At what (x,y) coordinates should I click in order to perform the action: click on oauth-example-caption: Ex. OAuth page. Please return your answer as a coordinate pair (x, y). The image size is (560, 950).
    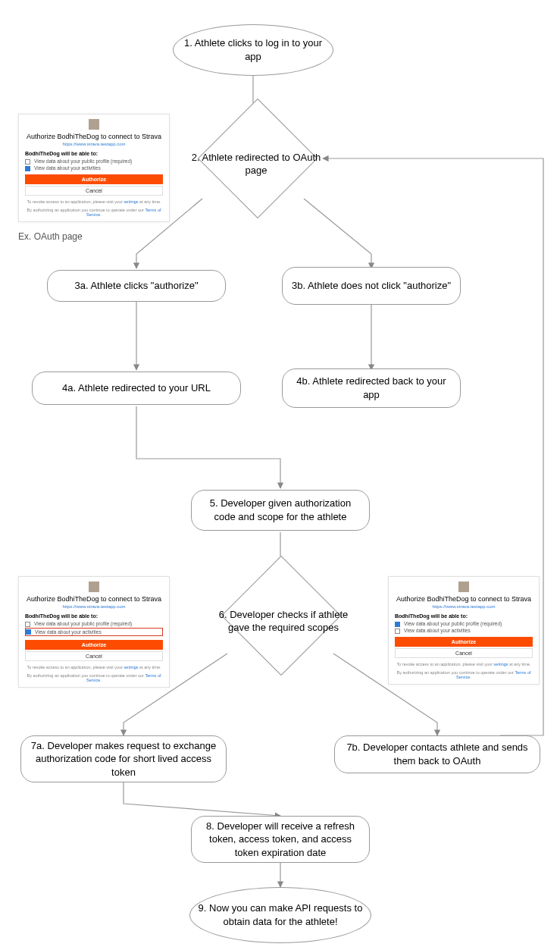
    Looking at the image, I should click on (50, 237).